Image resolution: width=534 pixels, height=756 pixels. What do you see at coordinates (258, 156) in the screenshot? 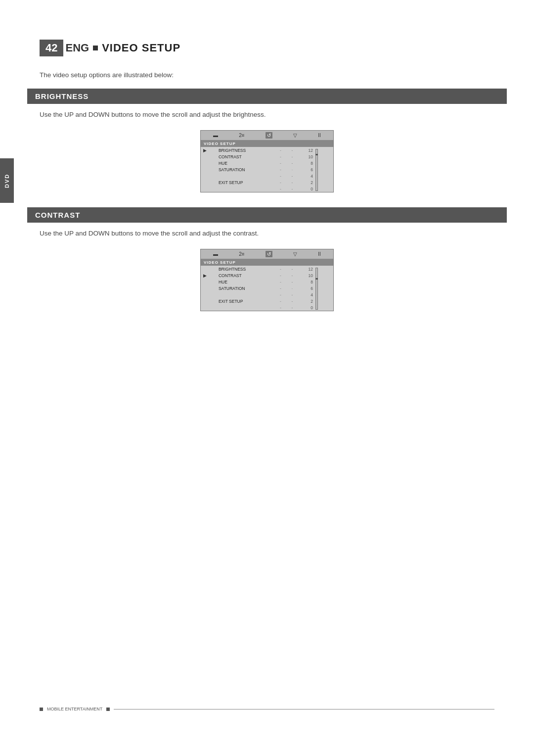
I see `table-row: CONTRAST - - 10` at bounding box center [258, 156].